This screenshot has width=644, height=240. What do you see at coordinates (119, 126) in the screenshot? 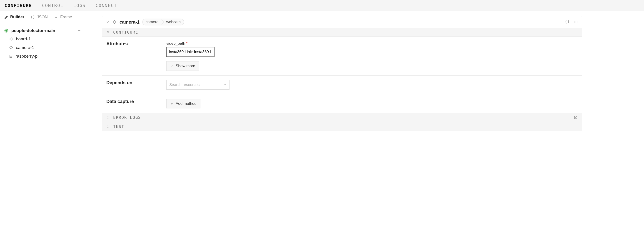
I see `section-test-title: TEST` at bounding box center [119, 126].